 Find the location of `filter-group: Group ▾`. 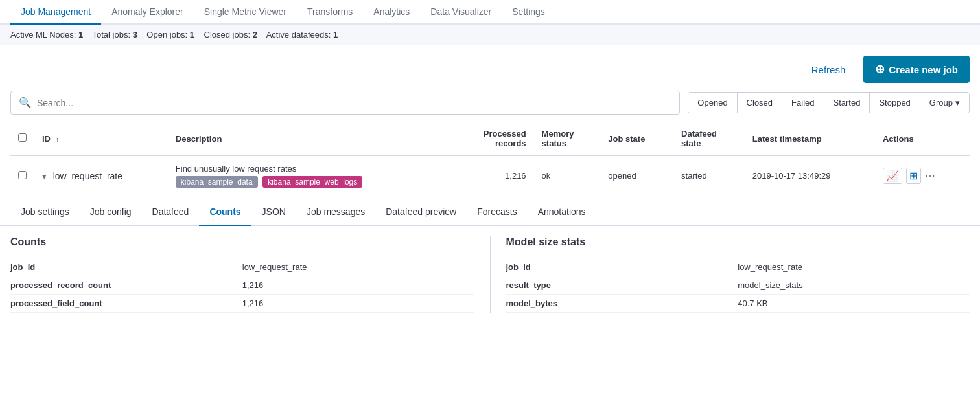

filter-group: Group ▾ is located at coordinates (944, 102).